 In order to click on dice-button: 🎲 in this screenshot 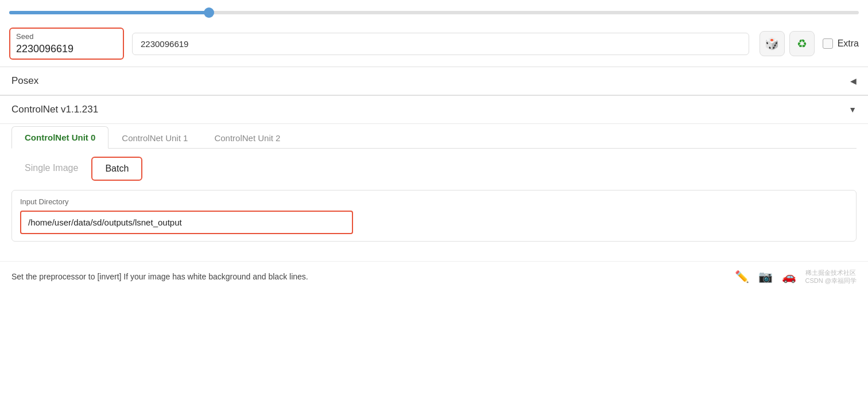, I will do `click(772, 44)`.